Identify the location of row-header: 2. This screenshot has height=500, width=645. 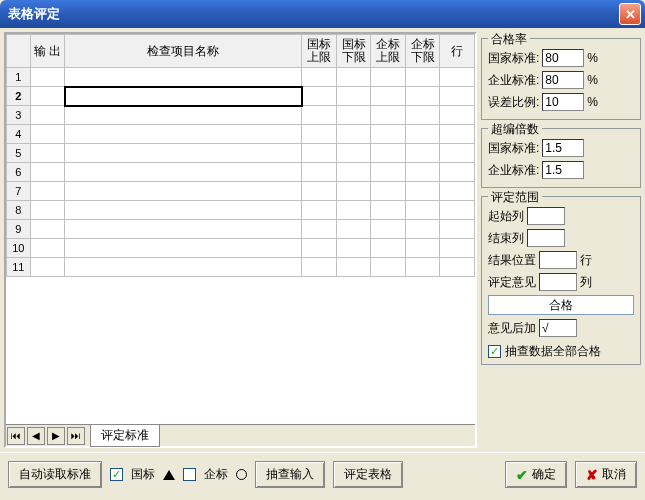
(19, 96).